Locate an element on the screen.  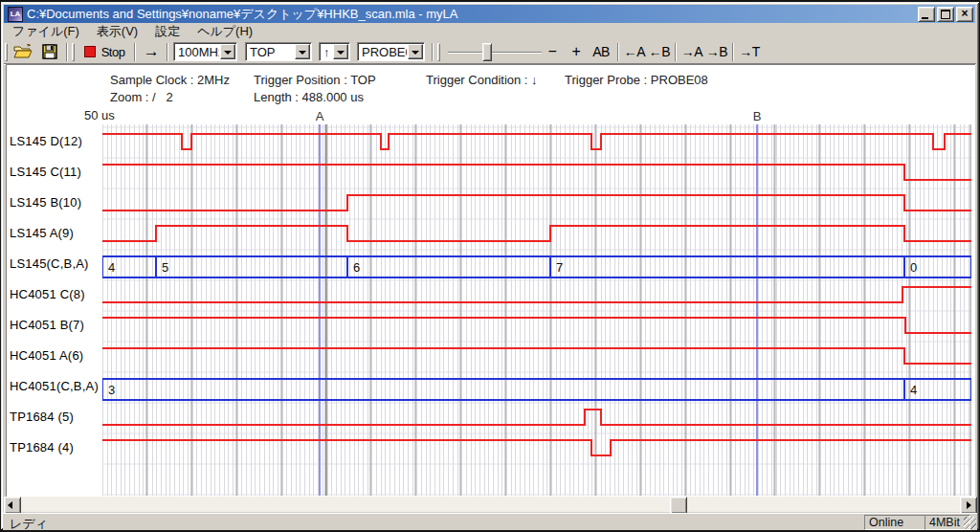
bus-value: 6 is located at coordinates (356, 268).